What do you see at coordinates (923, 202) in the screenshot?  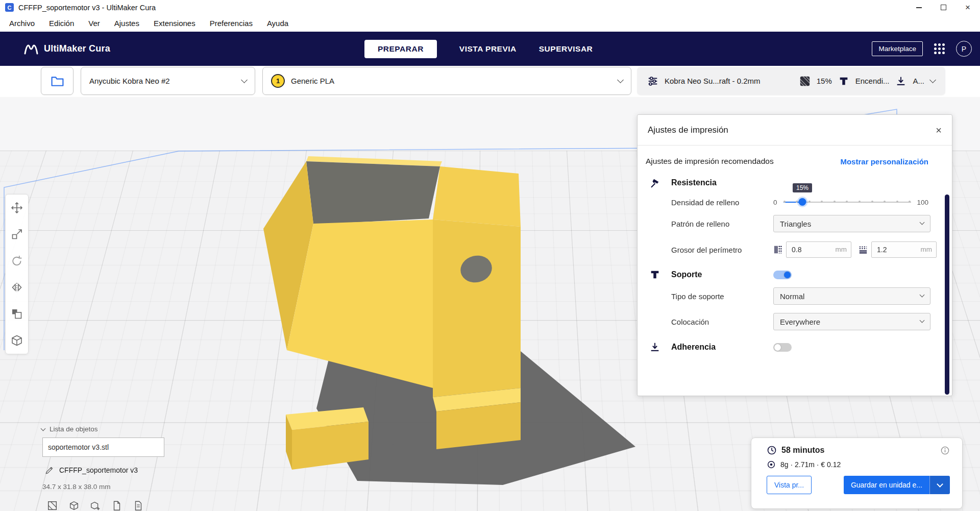 I see `slider-max-label: 100` at bounding box center [923, 202].